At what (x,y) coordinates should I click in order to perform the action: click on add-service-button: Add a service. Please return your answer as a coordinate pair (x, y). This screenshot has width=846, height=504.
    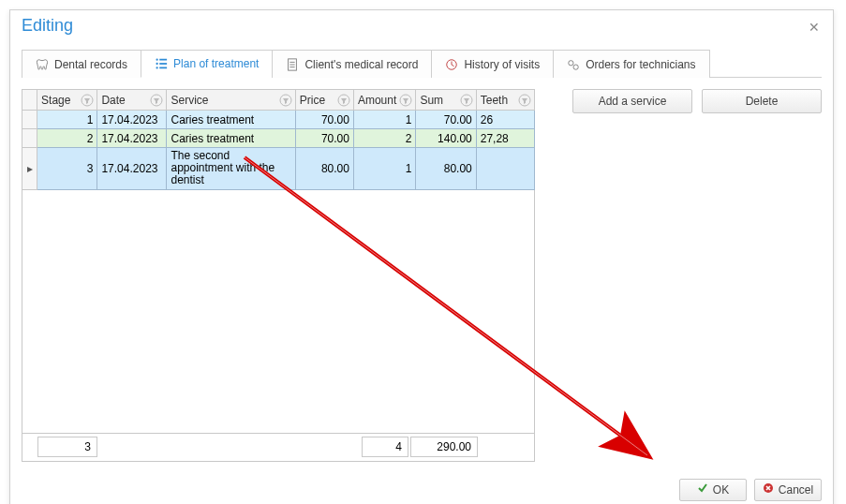
    Looking at the image, I should click on (632, 101).